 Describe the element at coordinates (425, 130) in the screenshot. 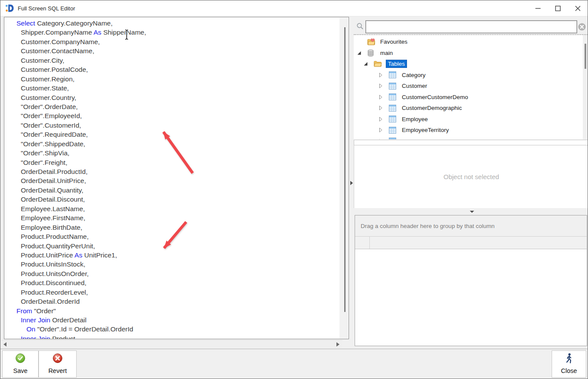

I see `tree-item-label: EmployeeTerritory` at that location.